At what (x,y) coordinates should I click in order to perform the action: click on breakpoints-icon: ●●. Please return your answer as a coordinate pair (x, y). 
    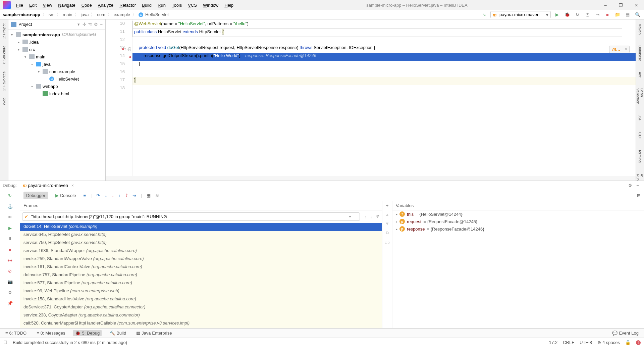
    Looking at the image, I should click on (10, 260).